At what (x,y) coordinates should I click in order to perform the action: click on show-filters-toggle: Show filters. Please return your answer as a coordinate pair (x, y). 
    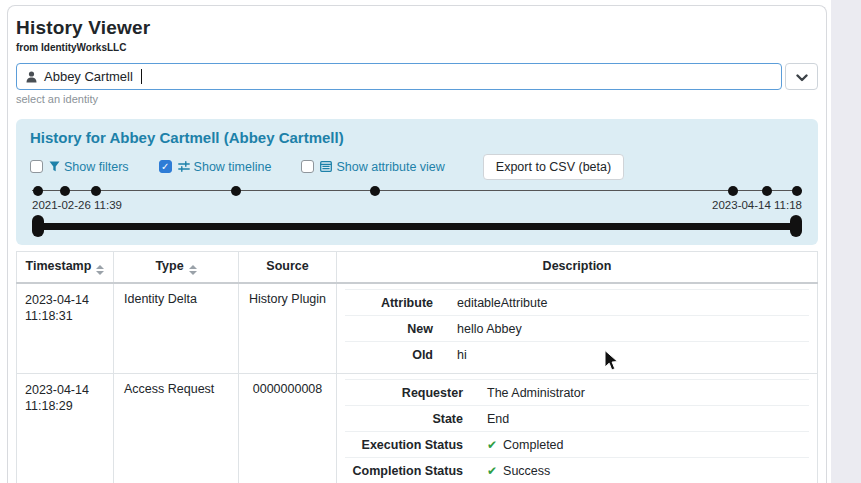
    Looking at the image, I should click on (80, 167).